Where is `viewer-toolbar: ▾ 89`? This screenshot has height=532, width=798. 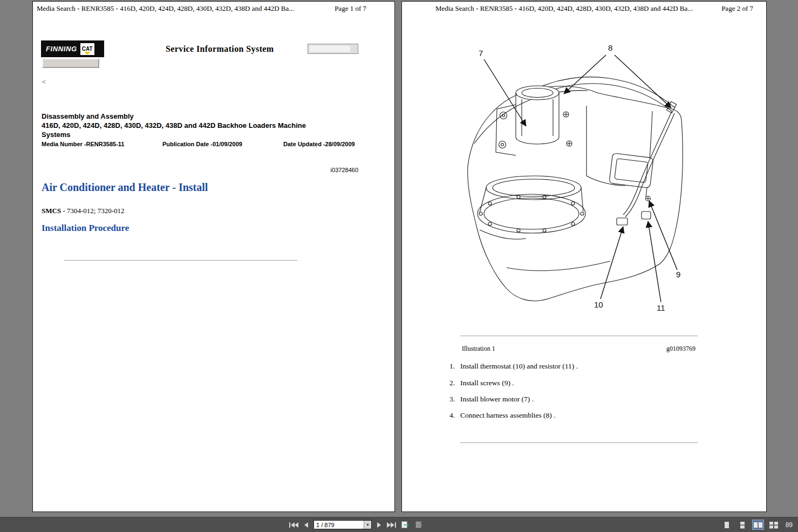
viewer-toolbar: ▾ 89 is located at coordinates (399, 524).